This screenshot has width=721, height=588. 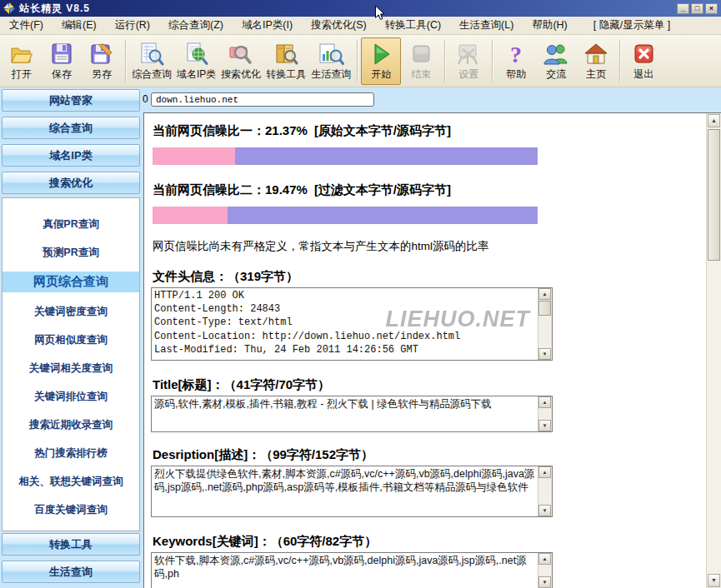 I want to click on window-title: 站长精灵 V8.5, so click(x=55, y=8).